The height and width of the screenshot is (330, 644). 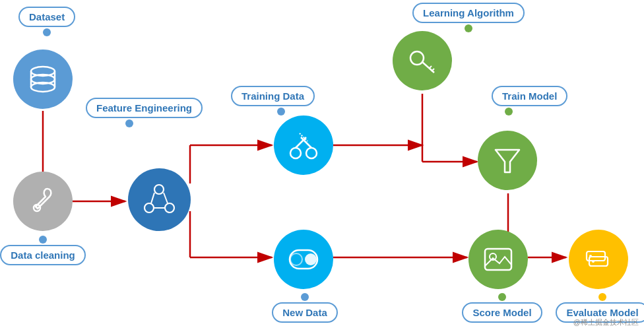 I want to click on wrench-icon, so click(x=43, y=201).